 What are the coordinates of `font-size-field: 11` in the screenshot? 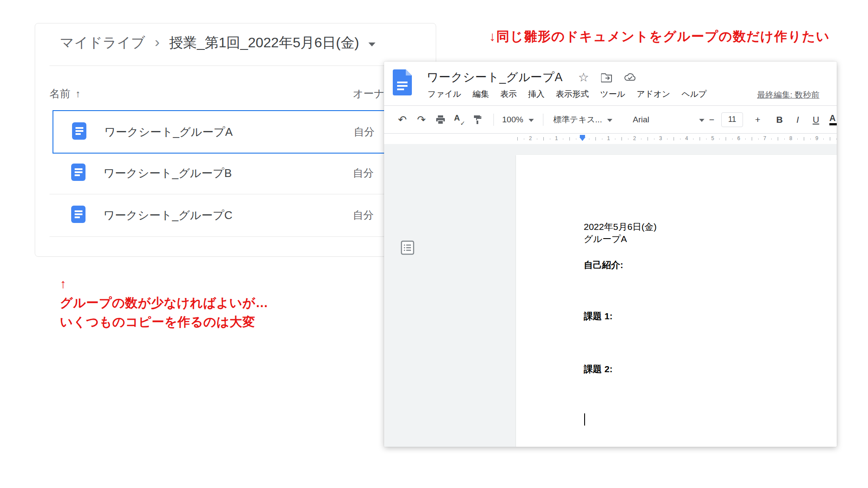 It's located at (732, 120).